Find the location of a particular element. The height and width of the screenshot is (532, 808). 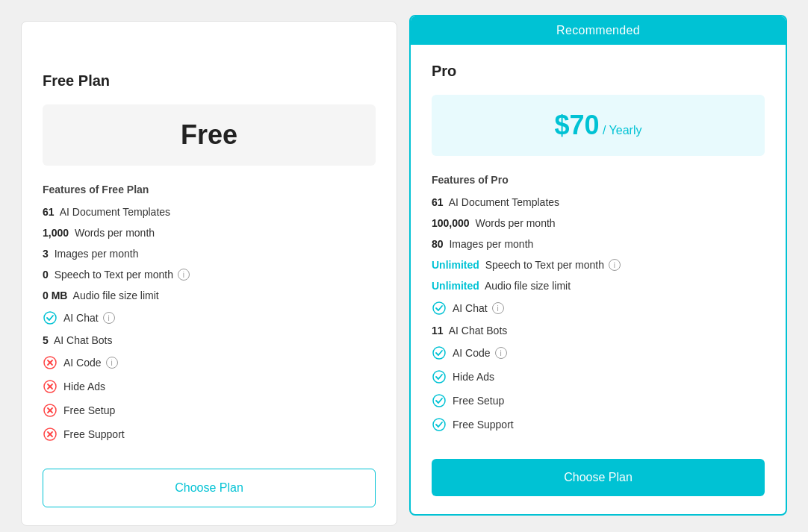

recommended-banner: Recommended is located at coordinates (598, 31).